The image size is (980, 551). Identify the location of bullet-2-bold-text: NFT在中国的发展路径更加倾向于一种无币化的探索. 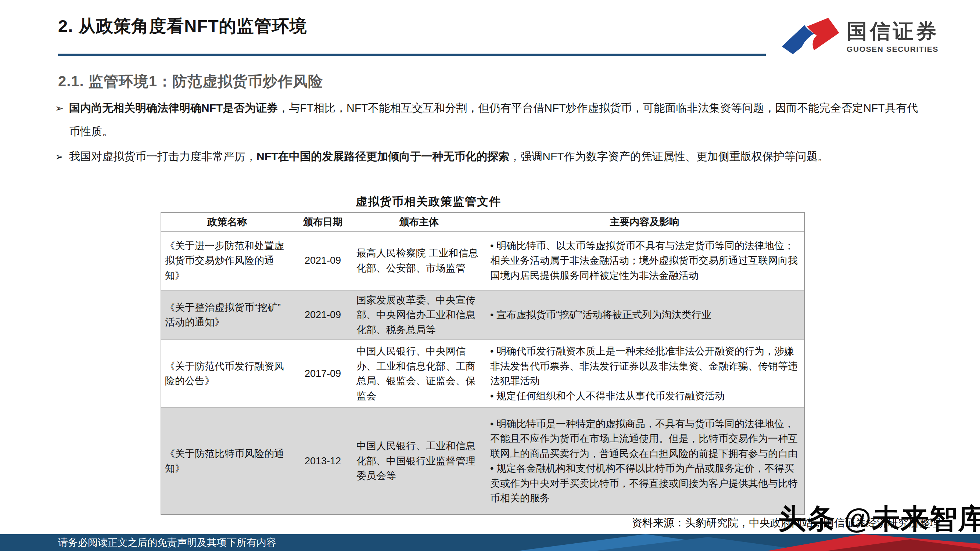
(383, 156).